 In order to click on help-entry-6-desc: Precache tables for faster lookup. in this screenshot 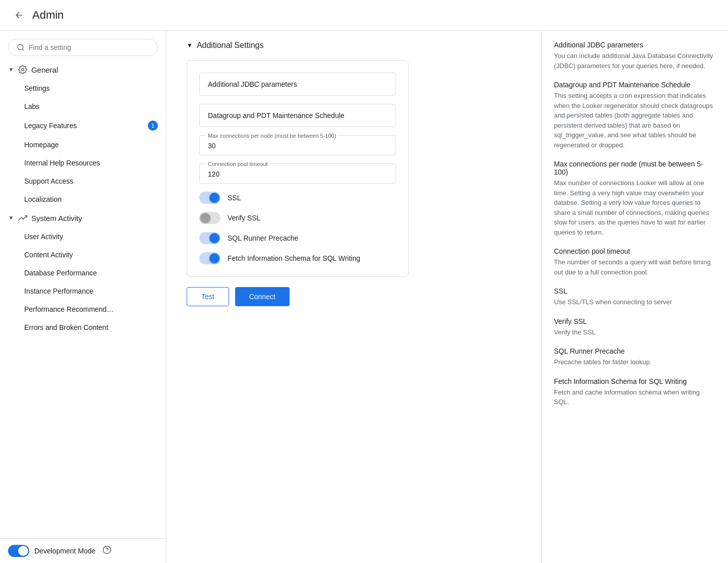, I will do `click(635, 362)`.